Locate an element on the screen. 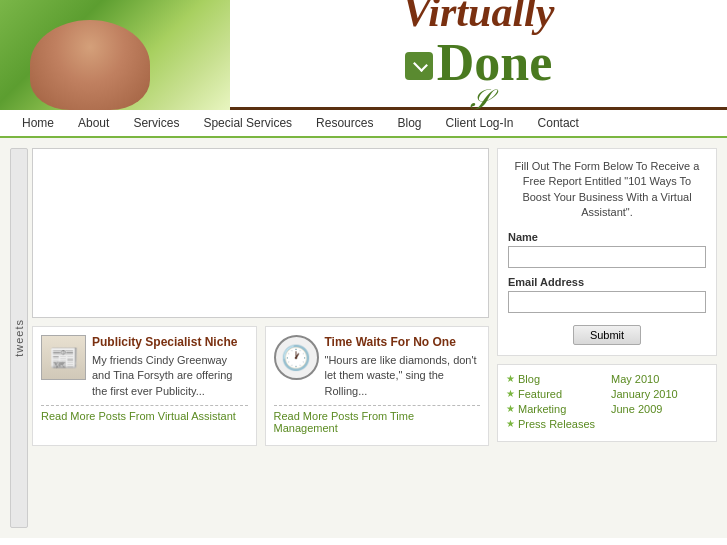  post-1-thumbnail is located at coordinates (64, 358).